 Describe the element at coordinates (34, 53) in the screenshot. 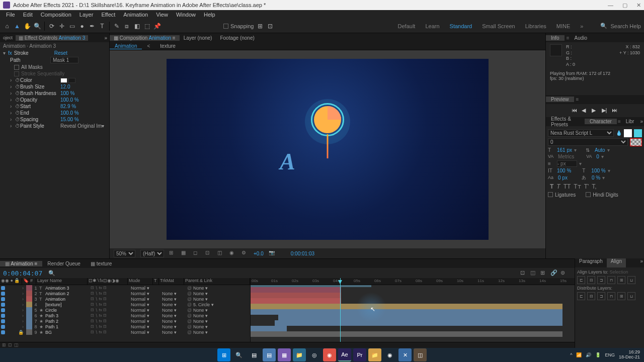

I see `fx-stroke-name: Stroke` at that location.